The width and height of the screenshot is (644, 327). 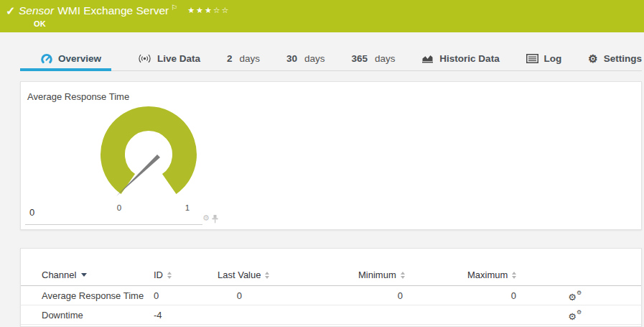 I want to click on cell-id: -4, so click(x=185, y=315).